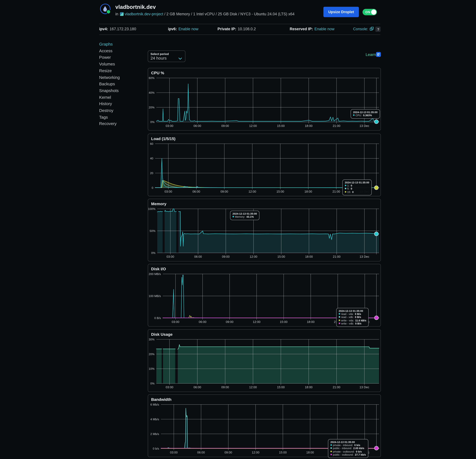 This screenshot has width=476, height=459. I want to click on chart-tooltip-diskio: 2024-12-13 01:35:00read - vda: 0 B/sread…, so click(352, 317).